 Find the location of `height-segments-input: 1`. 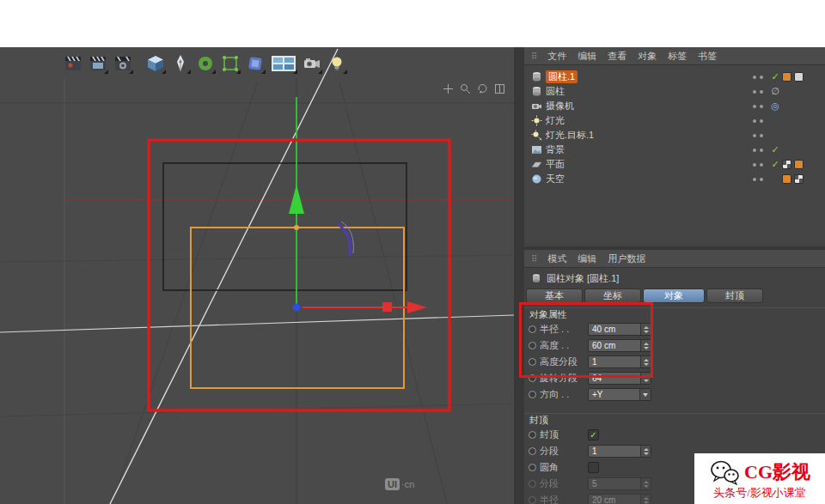

height-segments-input: 1 is located at coordinates (620, 362).